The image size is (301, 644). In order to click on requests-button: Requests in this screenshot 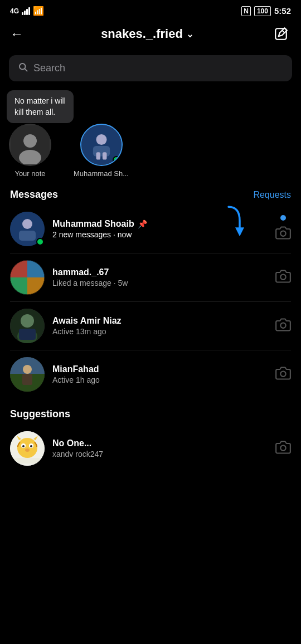, I will do `click(272, 195)`.